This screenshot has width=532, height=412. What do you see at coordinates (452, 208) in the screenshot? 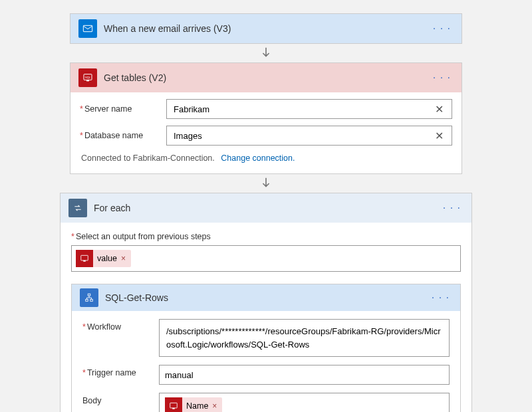
I see `for-each-menu: · · ·` at bounding box center [452, 208].